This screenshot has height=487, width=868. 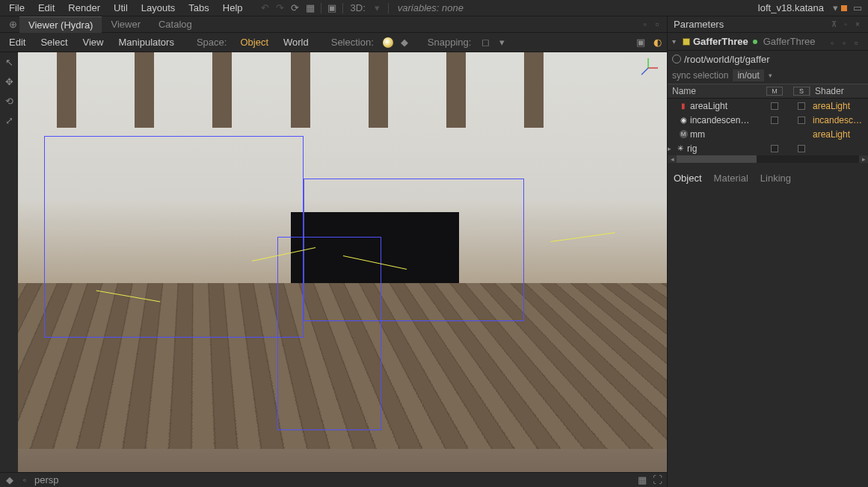 I want to click on render-icon: ▦, so click(x=310, y=8).